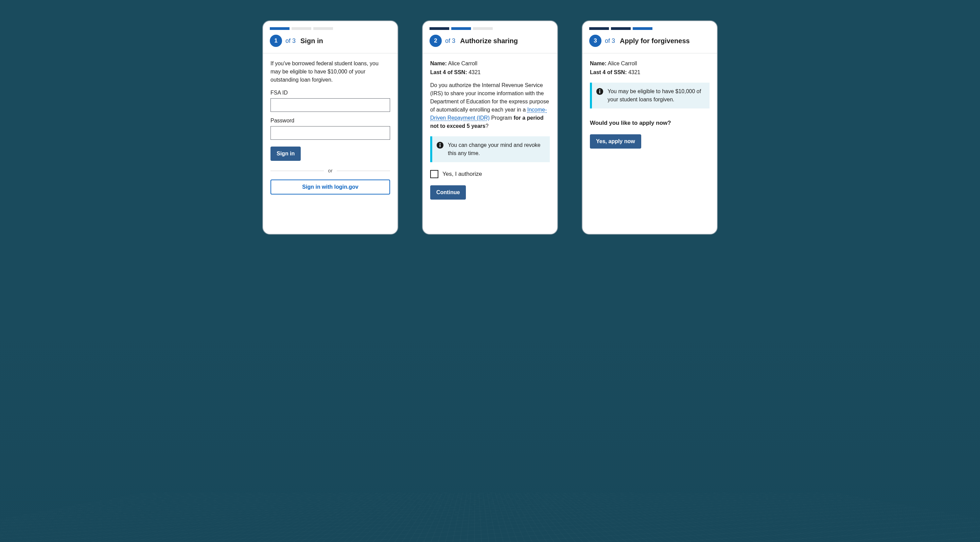 The width and height of the screenshot is (980, 542). I want to click on step-header: 1 of 3 Sign in, so click(330, 42).